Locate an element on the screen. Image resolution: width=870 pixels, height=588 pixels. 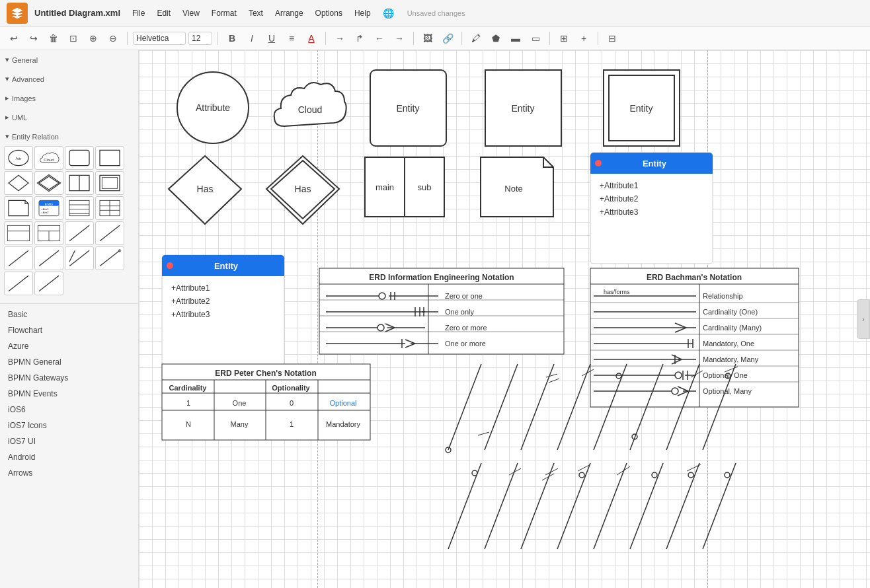
sidebar-nav-android: Android is located at coordinates (69, 457).